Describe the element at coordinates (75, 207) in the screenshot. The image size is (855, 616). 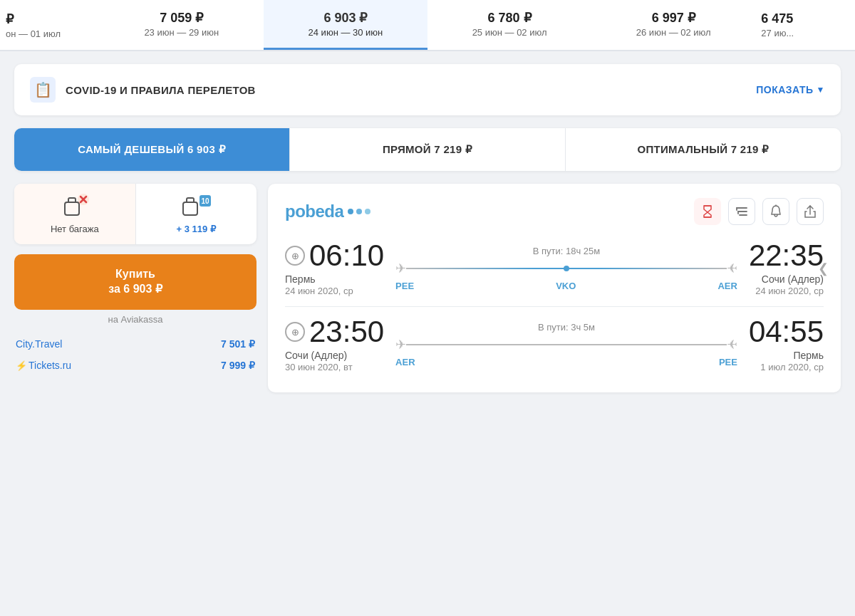
I see `no-baggage-icon` at that location.